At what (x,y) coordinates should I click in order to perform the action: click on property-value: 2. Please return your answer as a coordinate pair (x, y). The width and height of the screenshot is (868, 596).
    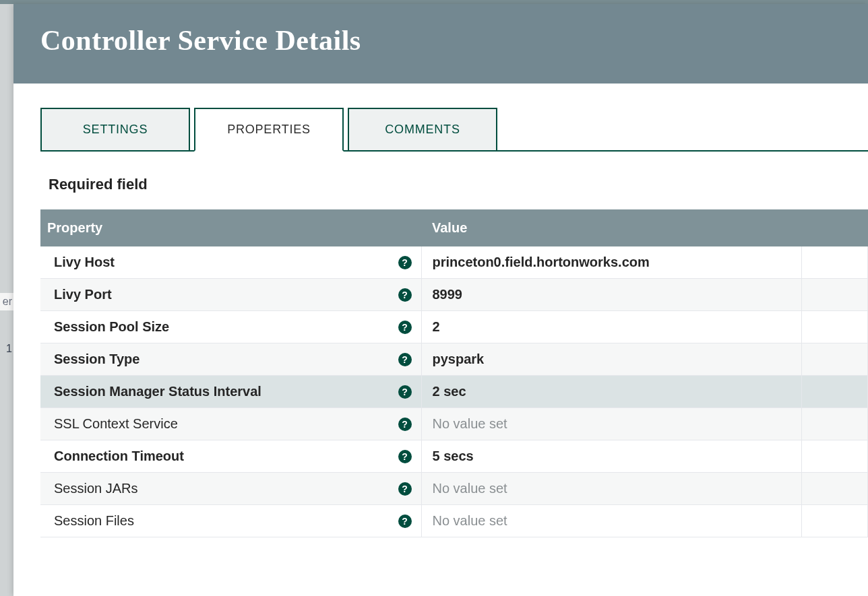
    Looking at the image, I should click on (612, 327).